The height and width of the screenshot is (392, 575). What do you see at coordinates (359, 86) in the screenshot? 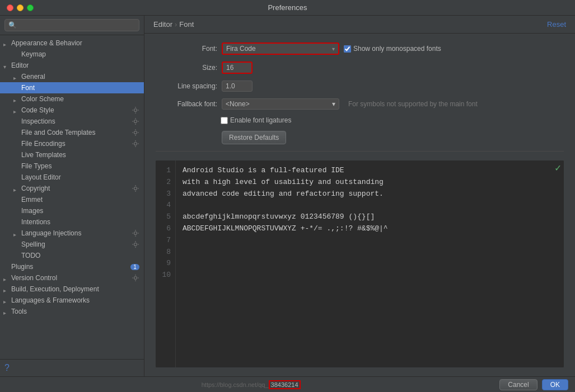
I see `line-spacing-row: Line spacing:` at bounding box center [359, 86].